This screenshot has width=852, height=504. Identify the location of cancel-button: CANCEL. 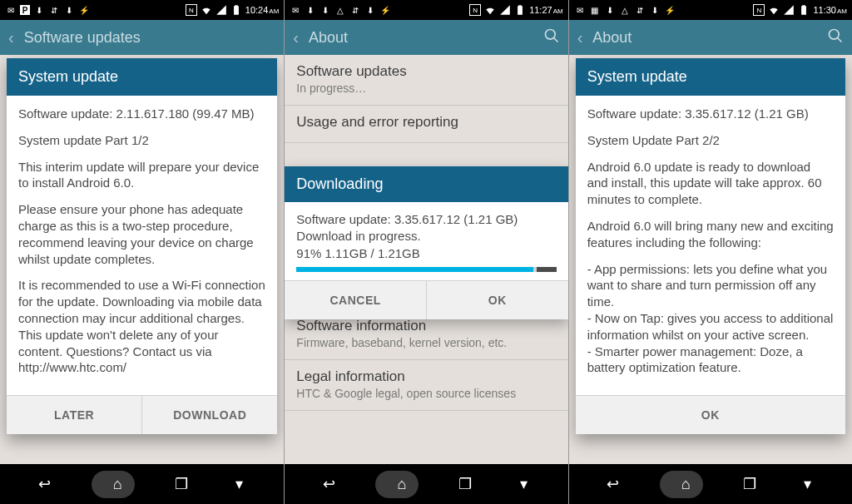
(355, 300).